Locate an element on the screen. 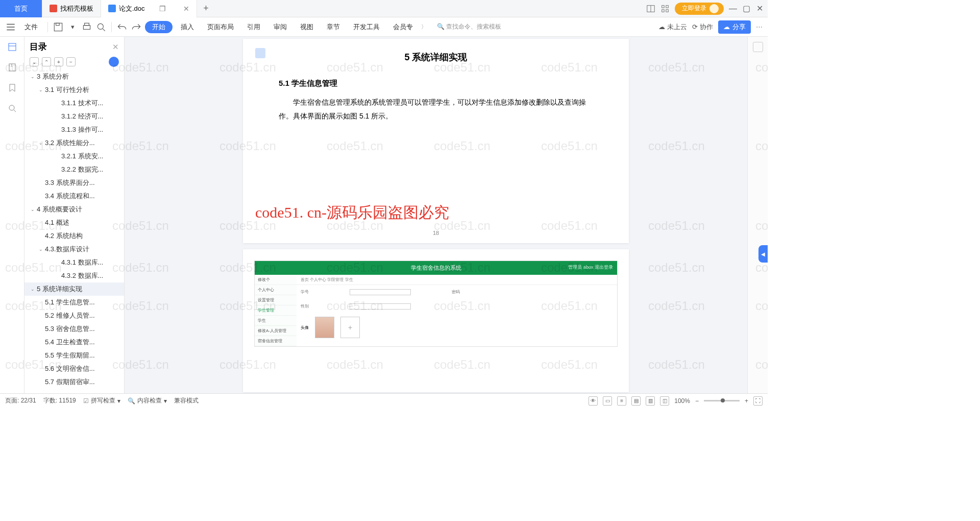 This screenshot has height=521, width=980. outline-item: 5.1 学生信息管... is located at coordinates (75, 302).